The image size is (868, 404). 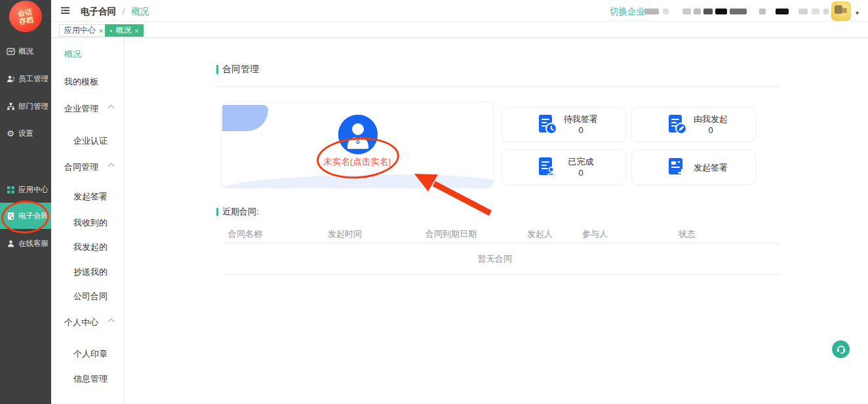 What do you see at coordinates (90, 247) in the screenshot?
I see `menu-item-initiated-by-me: 我发起的` at bounding box center [90, 247].